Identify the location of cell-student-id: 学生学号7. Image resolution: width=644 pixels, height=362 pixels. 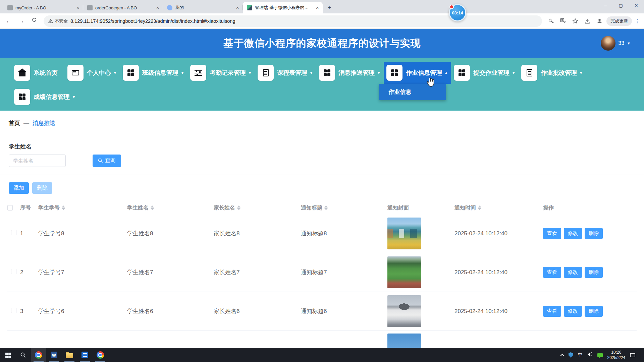
(83, 272).